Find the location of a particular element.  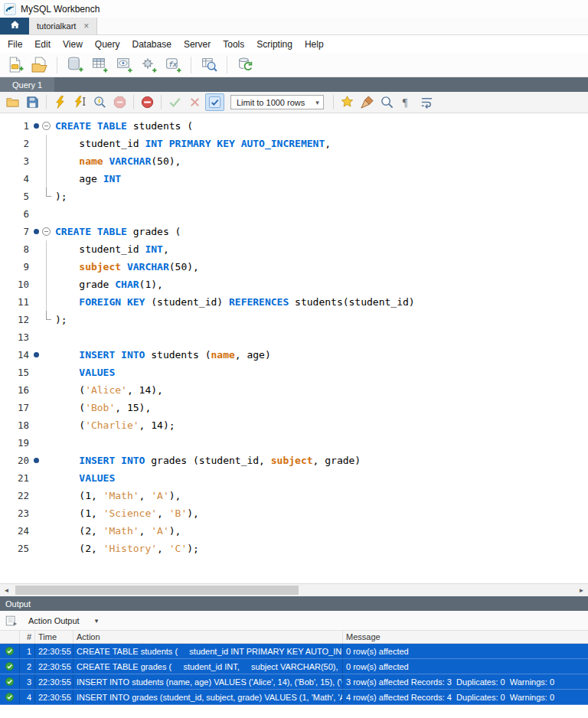

save-snippet-button is located at coordinates (348, 103).